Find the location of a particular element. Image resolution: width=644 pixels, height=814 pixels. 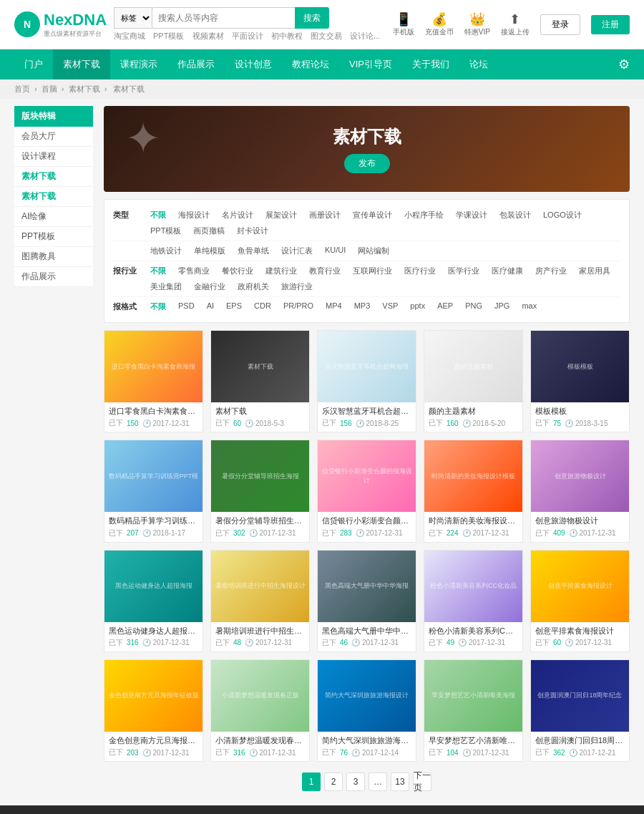

link-video: 视频素材 is located at coordinates (208, 36).